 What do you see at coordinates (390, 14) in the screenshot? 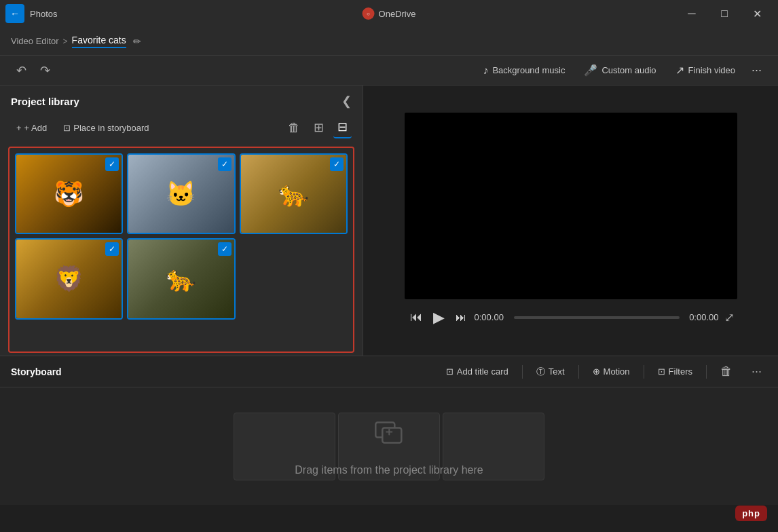
I see `onedrive-logo: ○ OneDrive` at bounding box center [390, 14].